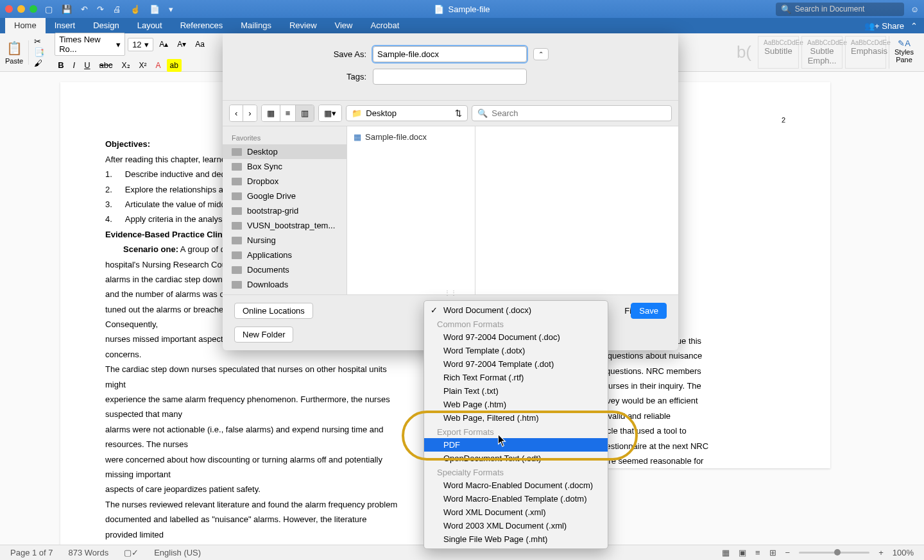 Image resolution: width=924 pixels, height=560 pixels. What do you see at coordinates (141, 45) in the screenshot?
I see `font-size-combo: 12▾` at bounding box center [141, 45].